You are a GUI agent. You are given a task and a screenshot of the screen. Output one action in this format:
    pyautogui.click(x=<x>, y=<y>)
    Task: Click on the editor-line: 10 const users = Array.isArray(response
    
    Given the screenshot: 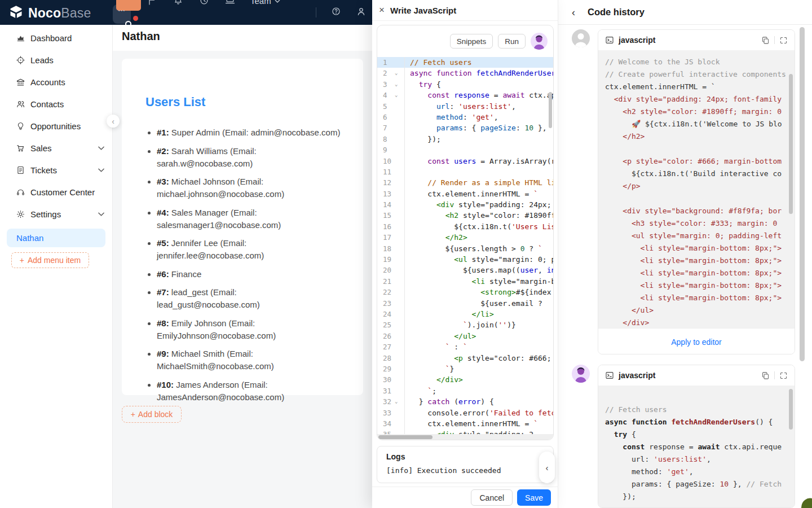 What is the action you would take?
    pyautogui.click(x=465, y=161)
    